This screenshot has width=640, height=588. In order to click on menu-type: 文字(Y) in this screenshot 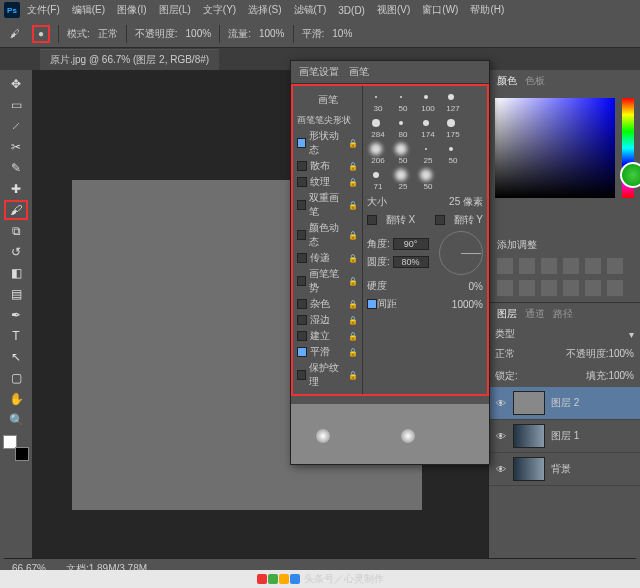, I will do `click(220, 10)`.